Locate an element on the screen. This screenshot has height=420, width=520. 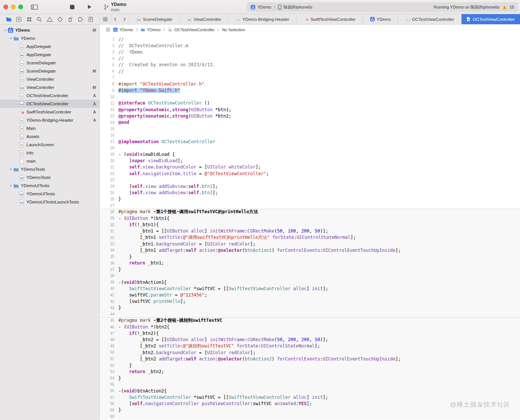
code-line: 39-(void)btnAction1{ is located at coordinates (310, 282).